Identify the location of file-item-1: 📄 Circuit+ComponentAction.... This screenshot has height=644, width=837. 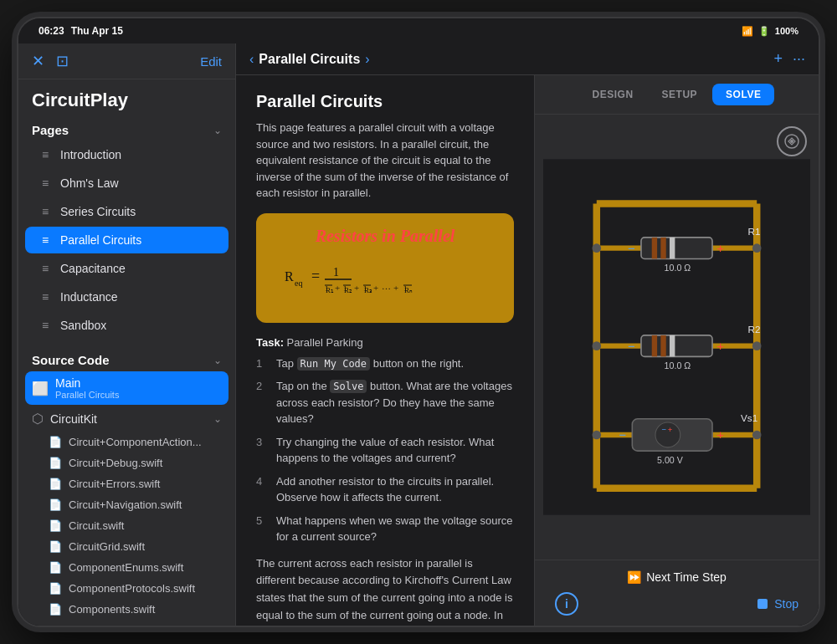
(127, 442).